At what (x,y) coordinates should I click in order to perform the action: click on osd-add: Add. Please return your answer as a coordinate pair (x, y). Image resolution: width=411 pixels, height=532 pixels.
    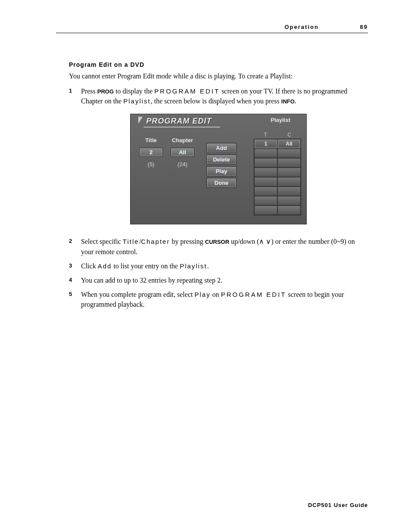
    Looking at the image, I should click on (105, 266).